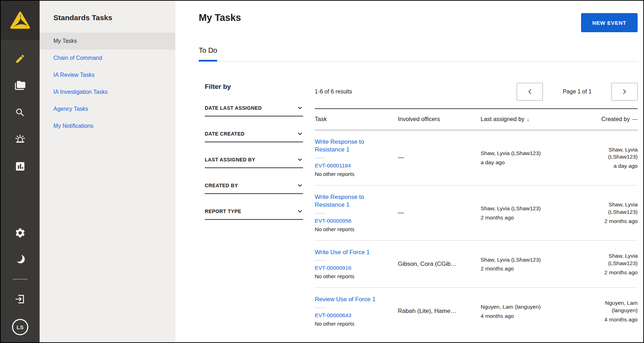 This screenshot has width=644, height=343. Describe the element at coordinates (20, 233) in the screenshot. I see `gear-icon` at that location.